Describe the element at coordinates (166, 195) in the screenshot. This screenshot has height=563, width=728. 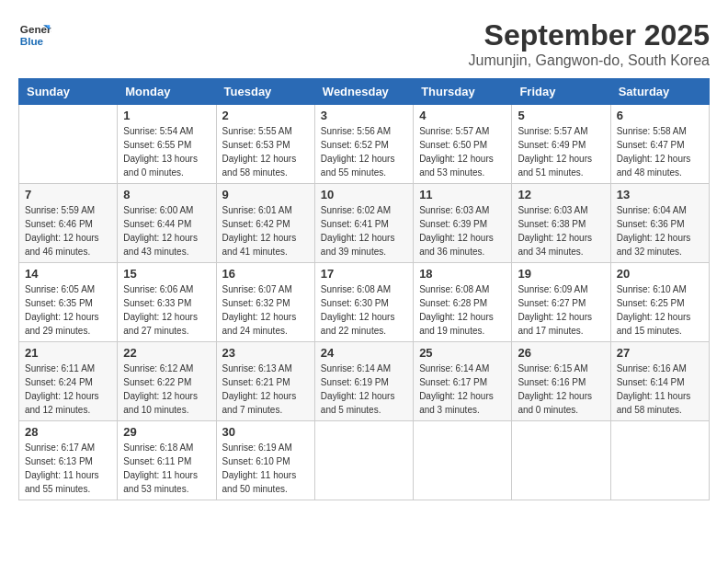
I see `day-number: 8` at that location.